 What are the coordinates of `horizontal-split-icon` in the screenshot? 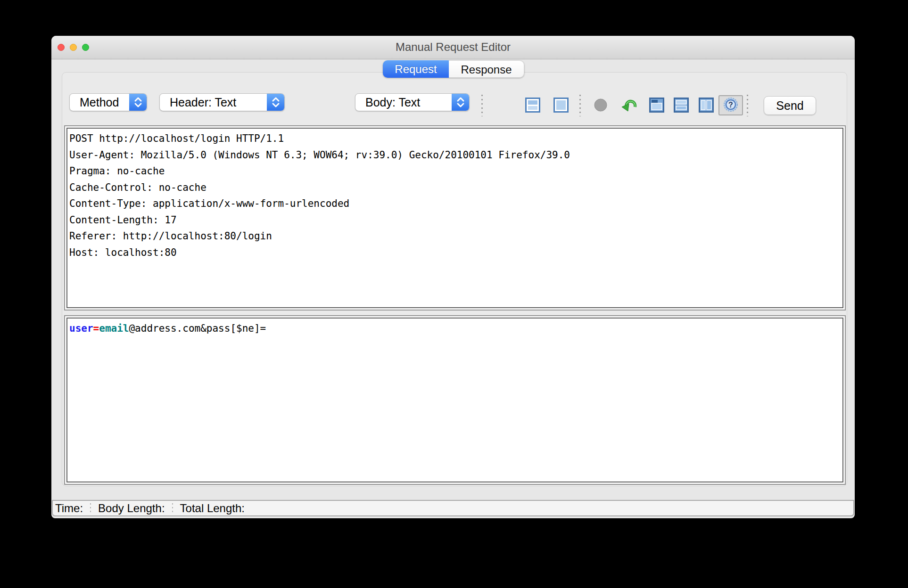 It's located at (681, 105).